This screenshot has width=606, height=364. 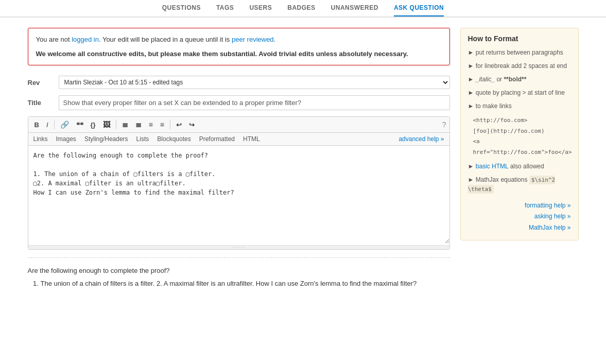 I want to click on formatting-help-link: formatting help », so click(x=520, y=206).